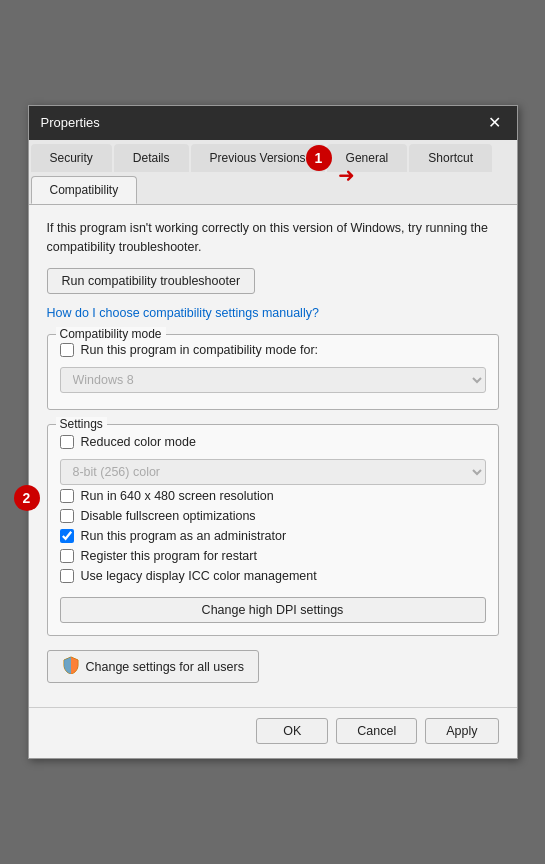 The image size is (545, 864). I want to click on help-link: How do I choose compatibility settings m…, so click(183, 313).